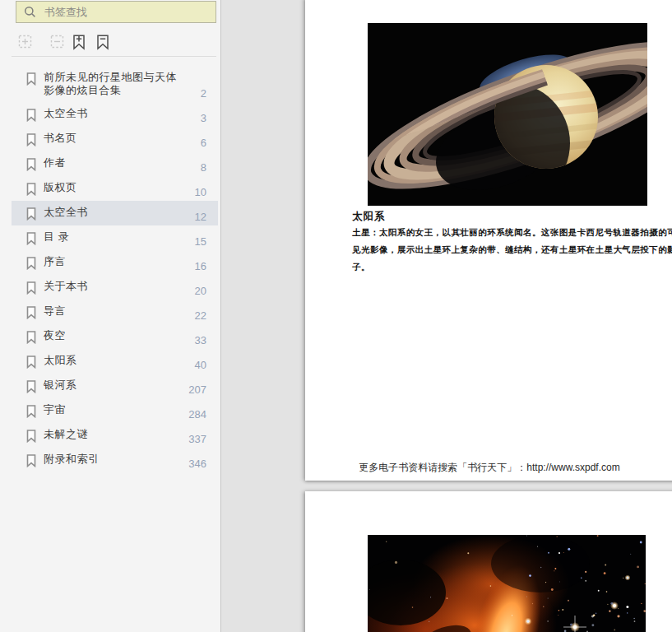 Image resolution: width=672 pixels, height=632 pixels. I want to click on bookmark-item: 夜空 33, so click(115, 337).